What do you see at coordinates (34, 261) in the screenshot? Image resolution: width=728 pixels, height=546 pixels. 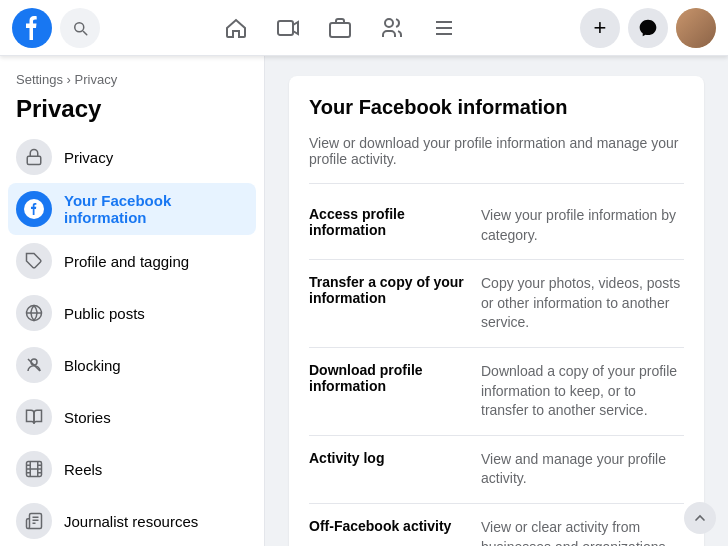 I see `tag-icon` at bounding box center [34, 261].